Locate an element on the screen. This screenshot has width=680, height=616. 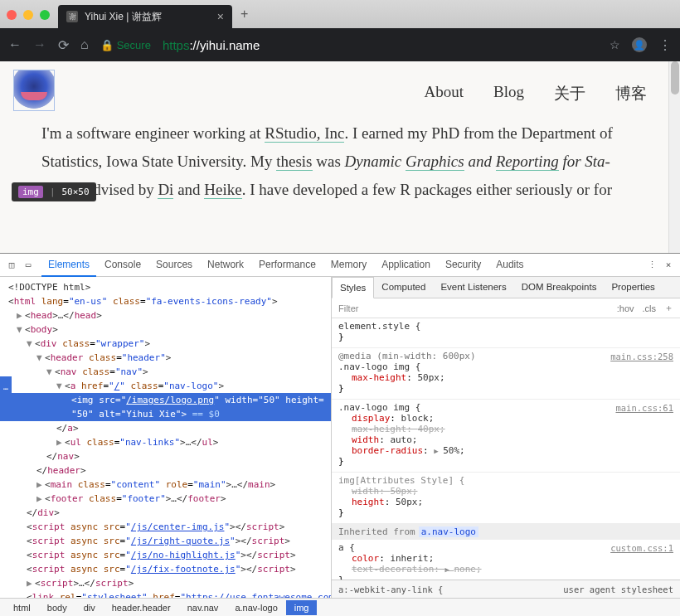
maximize-window-button is located at coordinates (45, 15).